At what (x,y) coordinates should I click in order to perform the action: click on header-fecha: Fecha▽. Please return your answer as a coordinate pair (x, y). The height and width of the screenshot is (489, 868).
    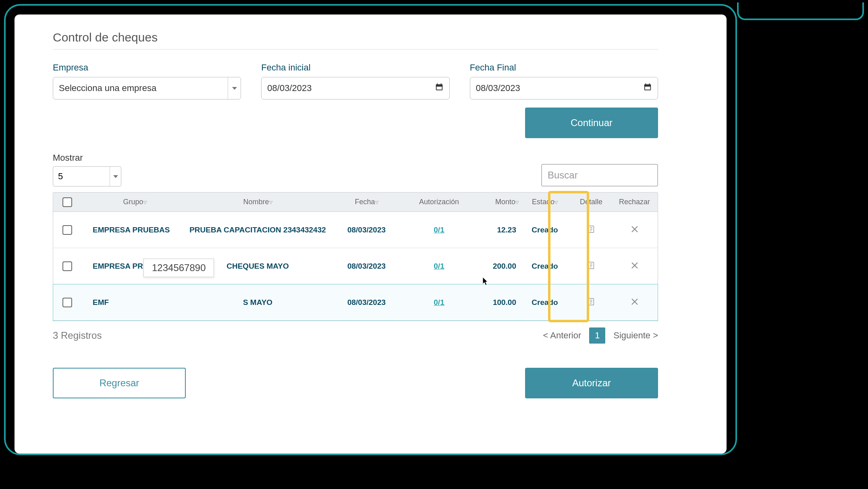
    Looking at the image, I should click on (367, 202).